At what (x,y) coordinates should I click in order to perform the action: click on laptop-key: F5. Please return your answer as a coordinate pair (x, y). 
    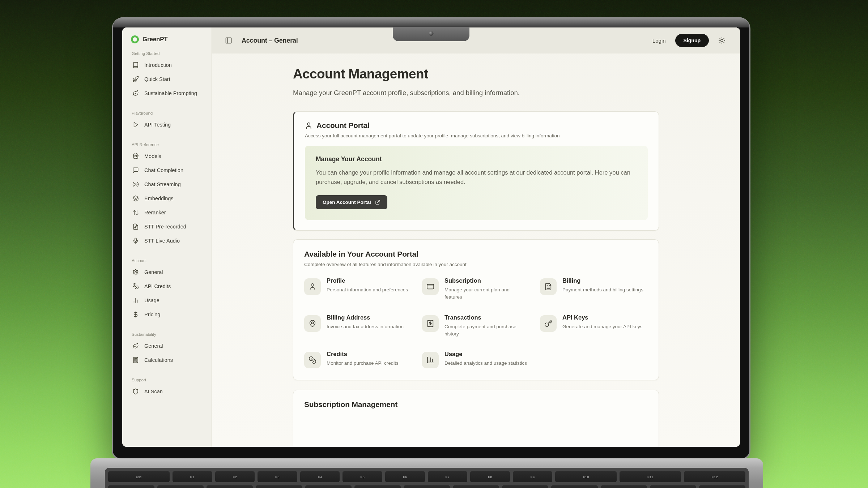
    Looking at the image, I should click on (362, 476).